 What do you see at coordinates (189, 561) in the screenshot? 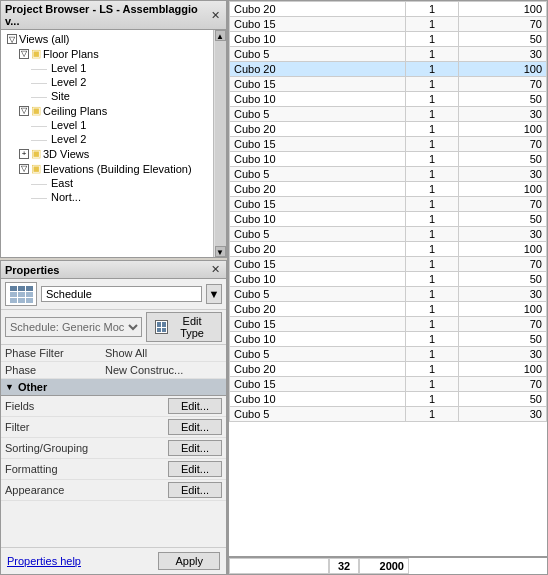
I see `apply-button: Apply` at bounding box center [189, 561].